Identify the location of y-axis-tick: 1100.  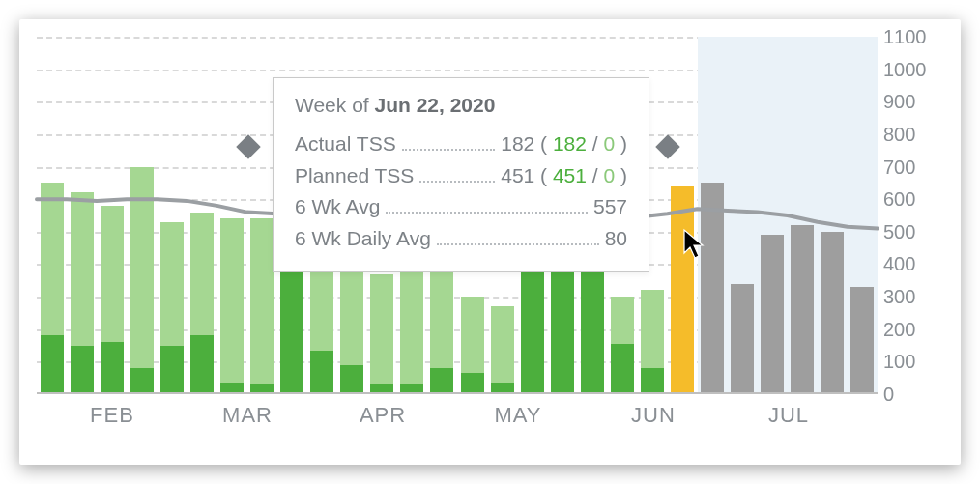
(912, 37).